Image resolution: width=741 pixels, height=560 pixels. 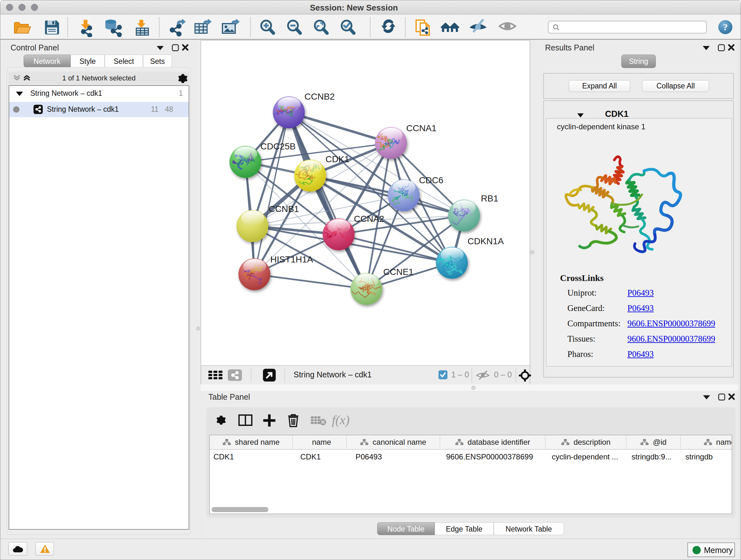 I want to click on svg-text: CDC6, so click(x=431, y=180).